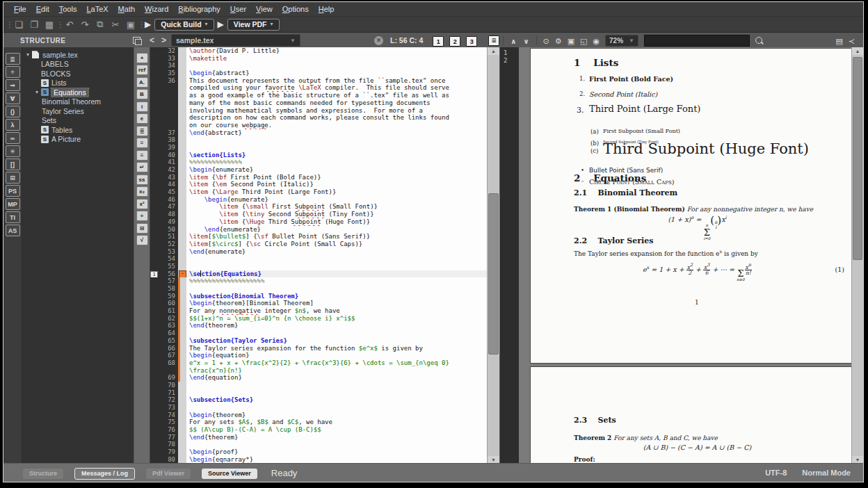 The height and width of the screenshot is (488, 868). What do you see at coordinates (142, 215) in the screenshot?
I see `frac-icon: ÷` at bounding box center [142, 215].